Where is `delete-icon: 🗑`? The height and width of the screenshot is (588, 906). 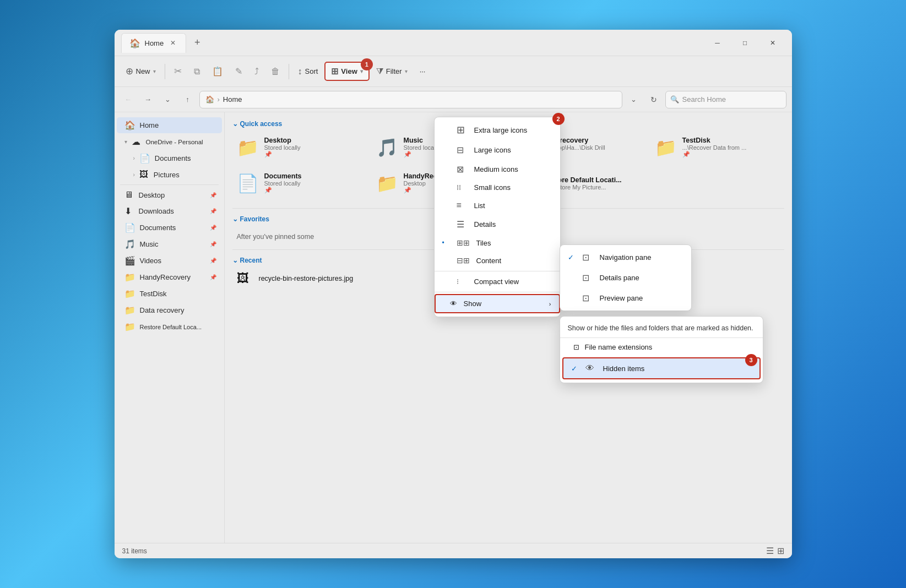
delete-icon: 🗑 is located at coordinates (275, 72).